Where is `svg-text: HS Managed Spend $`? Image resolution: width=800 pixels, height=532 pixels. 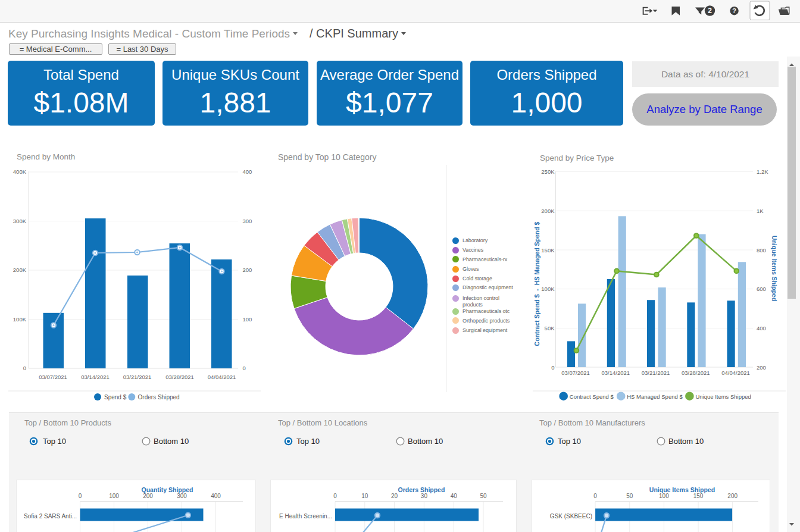 svg-text: HS Managed Spend $ is located at coordinates (655, 396).